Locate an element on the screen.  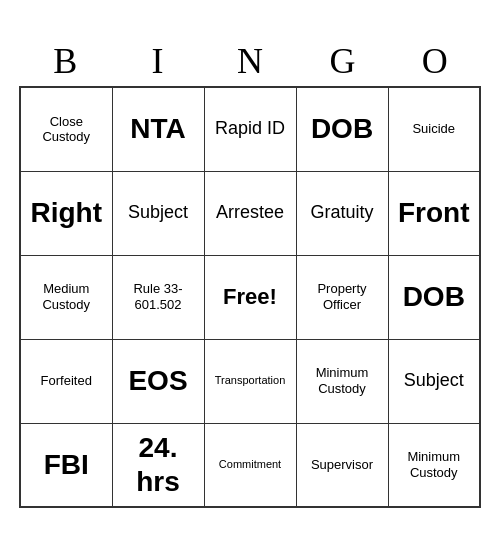
header-o: O is located at coordinates (435, 61).